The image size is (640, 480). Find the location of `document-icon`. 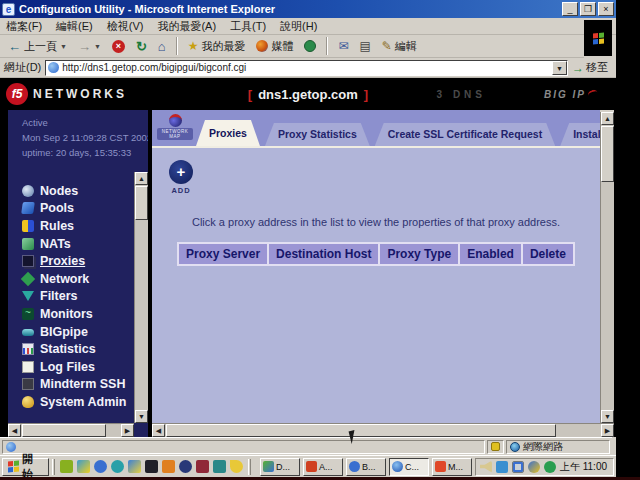

document-icon is located at coordinates (11, 447).